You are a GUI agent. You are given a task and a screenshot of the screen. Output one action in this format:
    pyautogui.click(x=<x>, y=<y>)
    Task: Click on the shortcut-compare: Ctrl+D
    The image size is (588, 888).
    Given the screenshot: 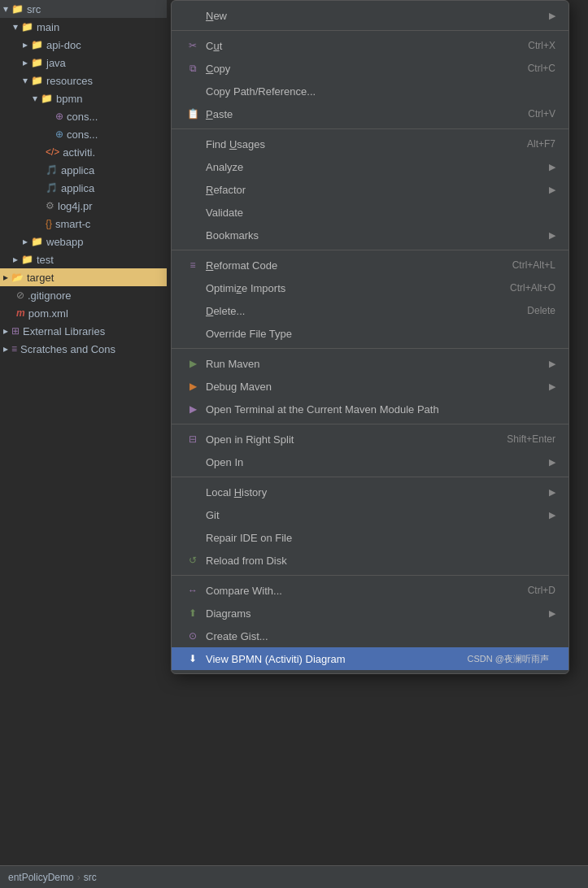 What is the action you would take?
    pyautogui.click(x=542, y=590)
    